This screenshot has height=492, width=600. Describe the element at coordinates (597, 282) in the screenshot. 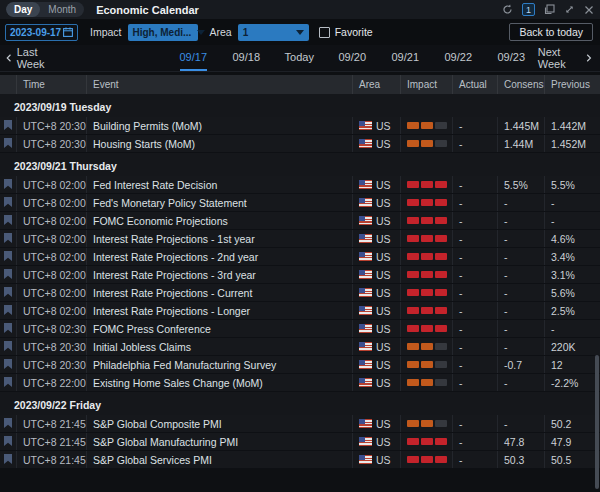

I see `vertical-scrollbar` at that location.